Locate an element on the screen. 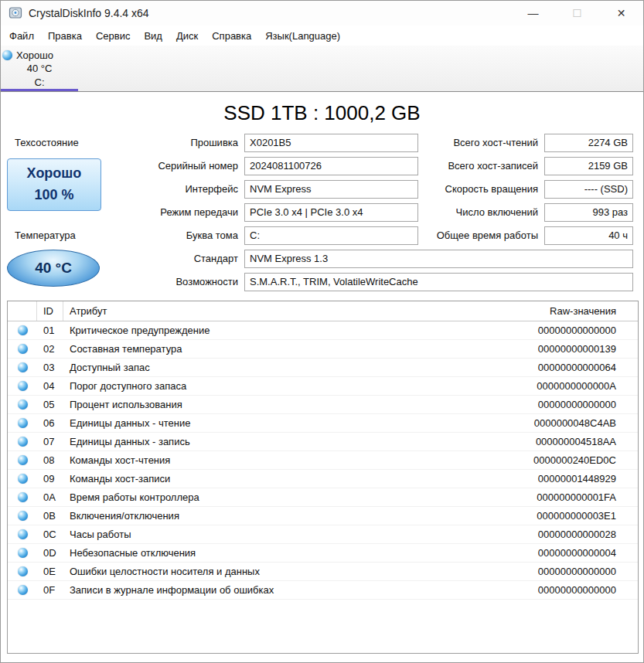  smart-row: 0A Время работы контроллера 000000000001… is located at coordinates (323, 498).